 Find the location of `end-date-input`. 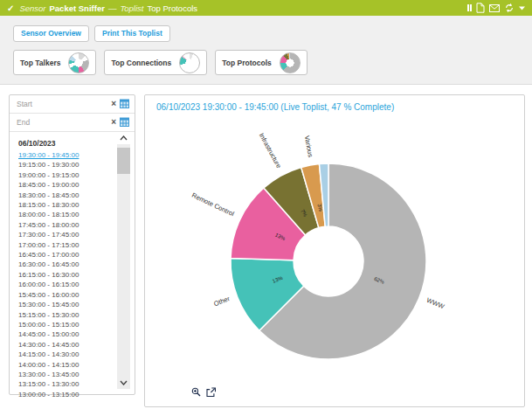

end-date-input is located at coordinates (61, 122).